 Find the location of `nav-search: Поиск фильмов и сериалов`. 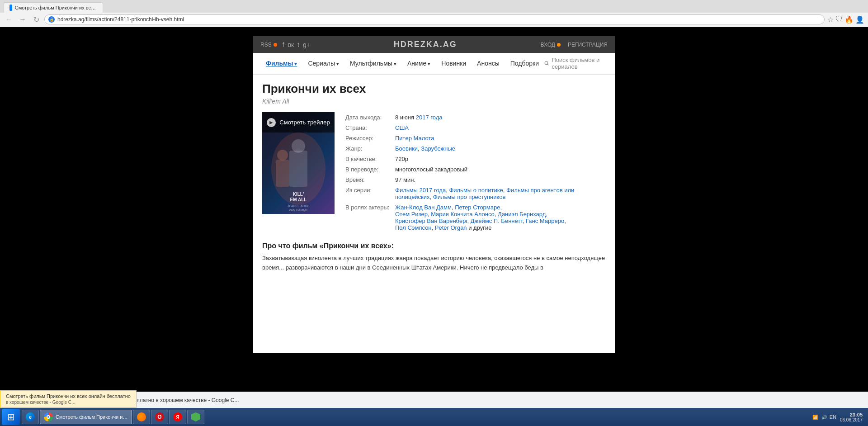

nav-search: Поиск фильмов и сериалов is located at coordinates (576, 63).